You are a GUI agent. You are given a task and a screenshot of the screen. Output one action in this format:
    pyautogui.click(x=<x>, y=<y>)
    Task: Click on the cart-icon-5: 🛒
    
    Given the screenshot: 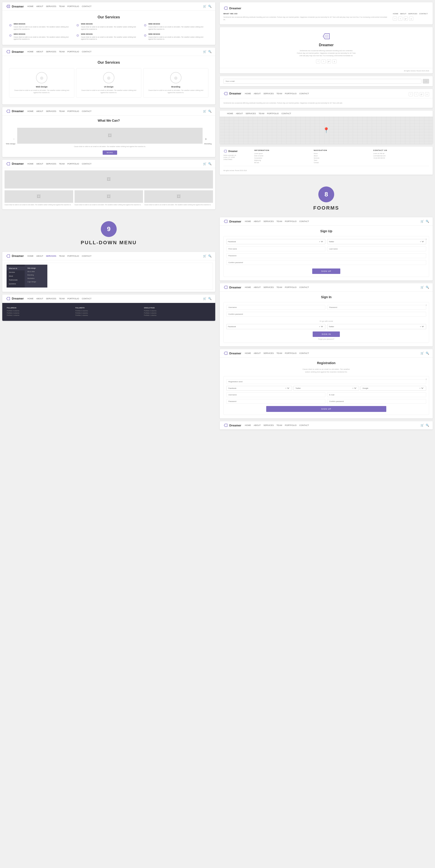 What is the action you would take?
    pyautogui.click(x=205, y=256)
    